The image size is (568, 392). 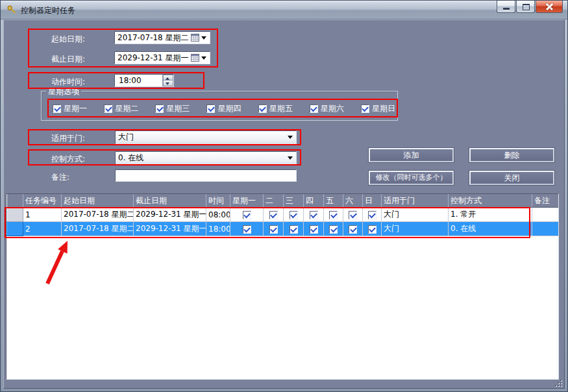 I want to click on cell-time: 18:00, so click(x=218, y=229).